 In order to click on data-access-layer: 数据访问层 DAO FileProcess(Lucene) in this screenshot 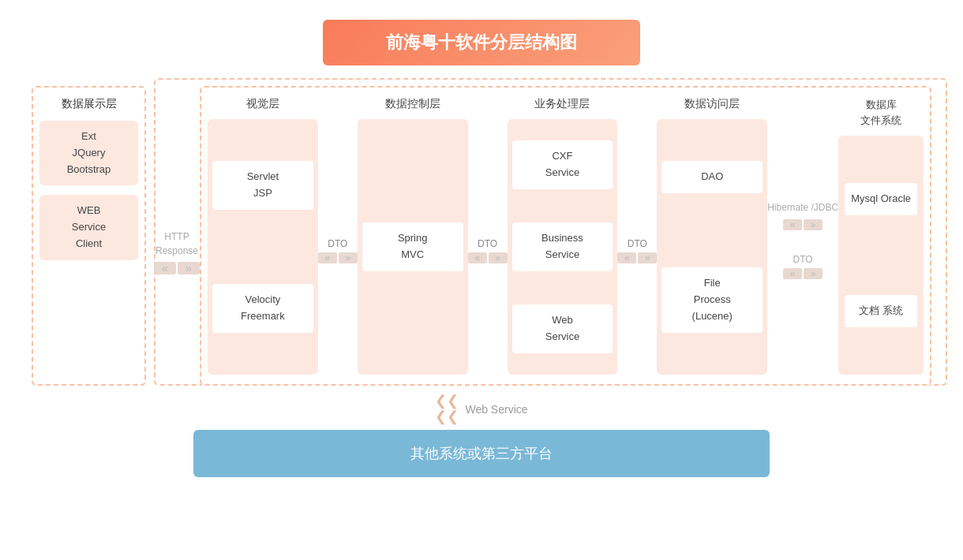, I will do `click(712, 236)`.